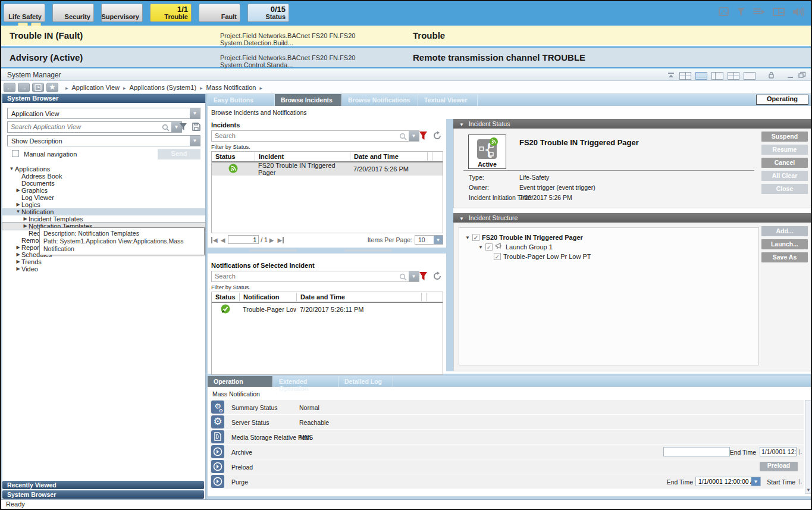  I want to click on scroll-down-icon: ▼, so click(808, 490).